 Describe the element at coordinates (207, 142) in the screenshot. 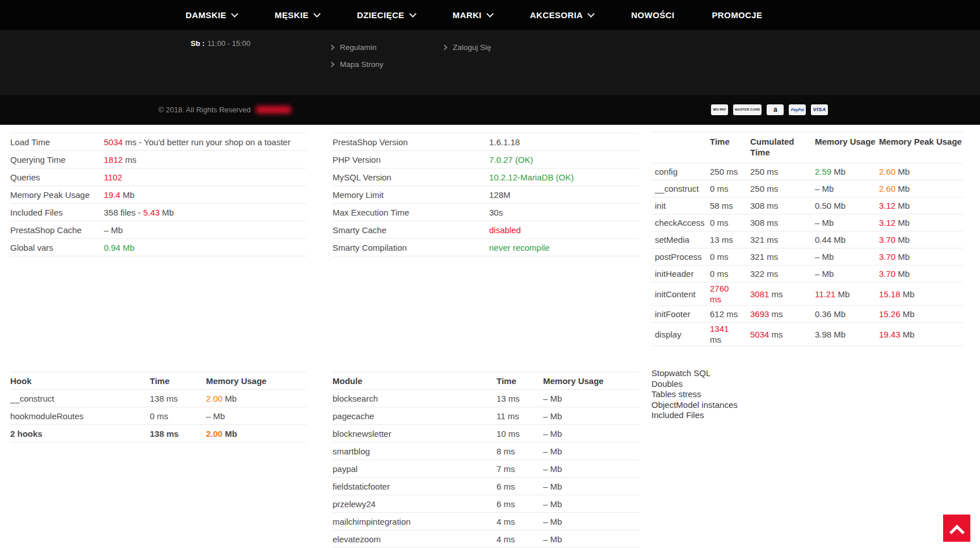

I see `text-part: ms - You'd better run your shop on a toa…` at that location.